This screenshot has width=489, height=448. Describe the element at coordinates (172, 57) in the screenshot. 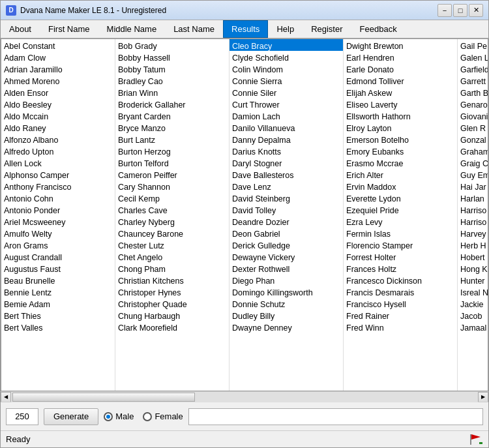

I see `list-item: Bobby Hassell` at that location.